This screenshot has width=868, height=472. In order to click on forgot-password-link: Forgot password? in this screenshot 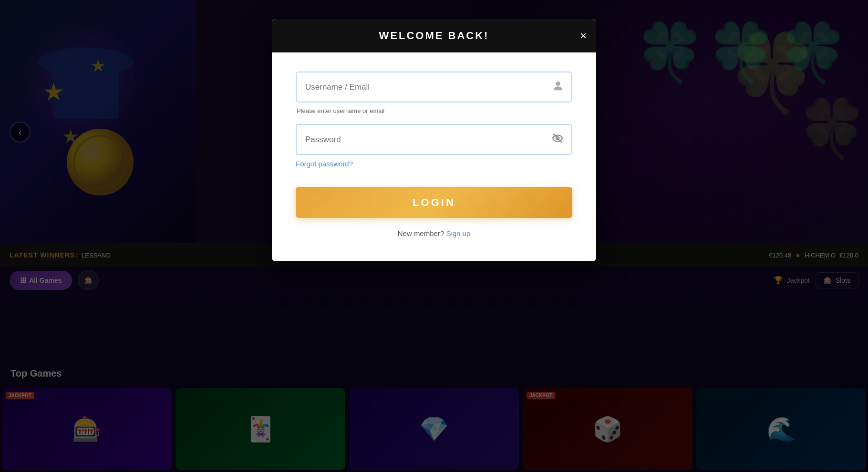, I will do `click(434, 164)`.